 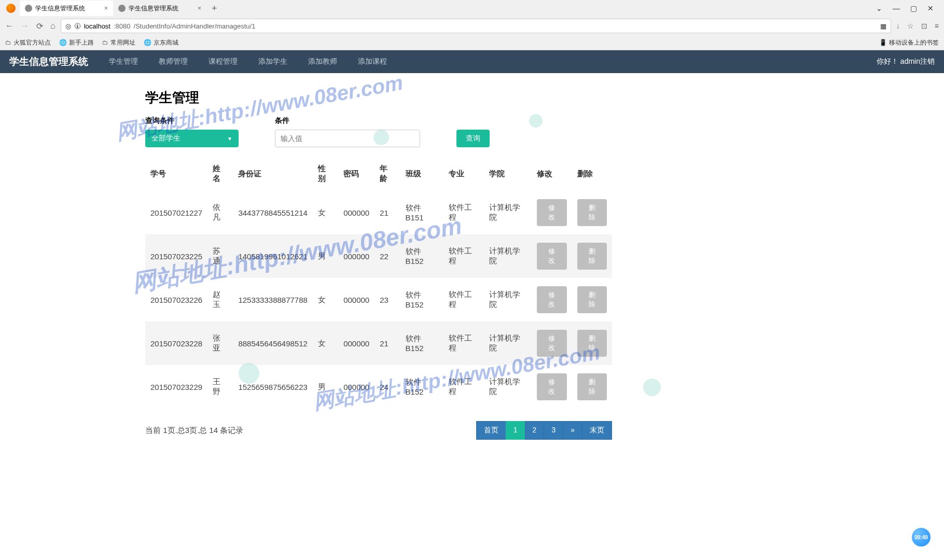 I want to click on nav-item: 添加学生, so click(x=273, y=62).